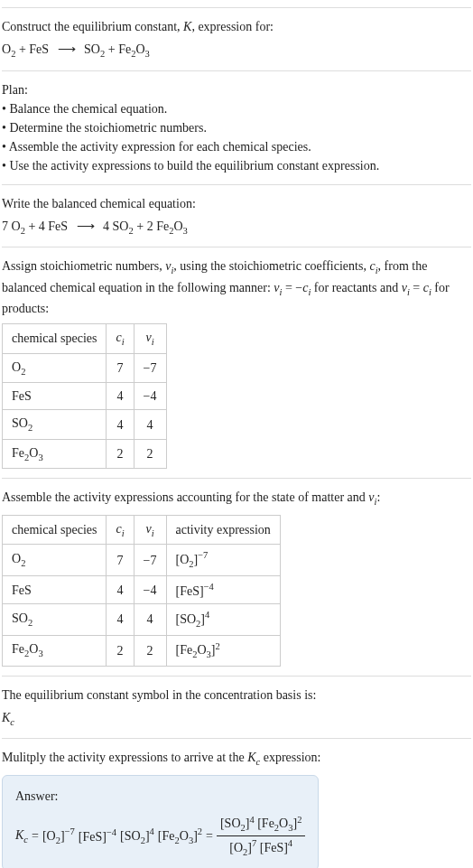 The width and height of the screenshot is (473, 868). I want to click on activity-cell: [O2]−7, so click(223, 560).